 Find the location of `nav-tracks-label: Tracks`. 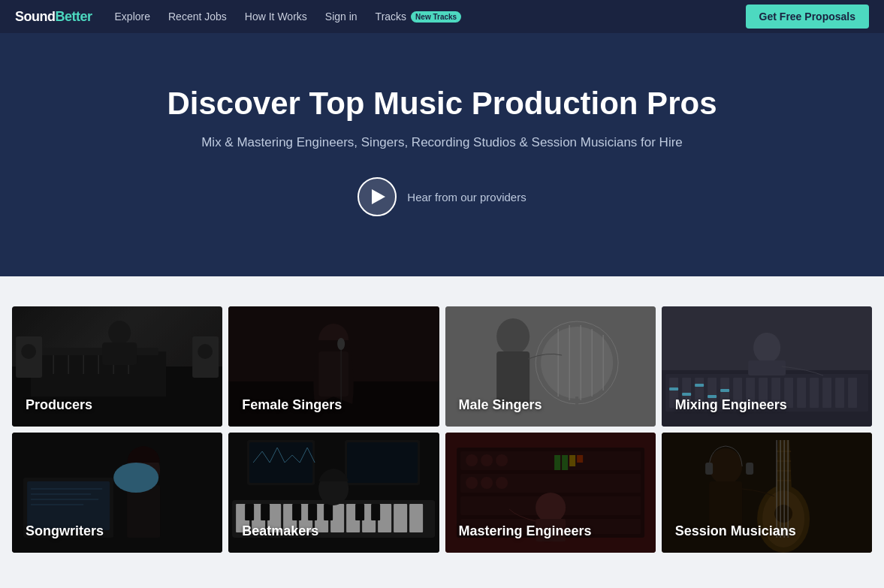

nav-tracks-label: Tracks is located at coordinates (391, 17).